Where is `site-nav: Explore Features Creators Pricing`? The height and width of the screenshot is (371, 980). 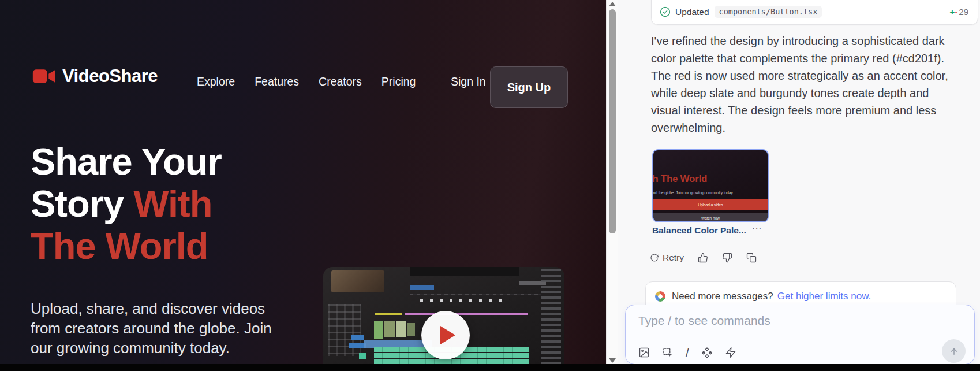
site-nav: Explore Features Creators Pricing is located at coordinates (306, 82).